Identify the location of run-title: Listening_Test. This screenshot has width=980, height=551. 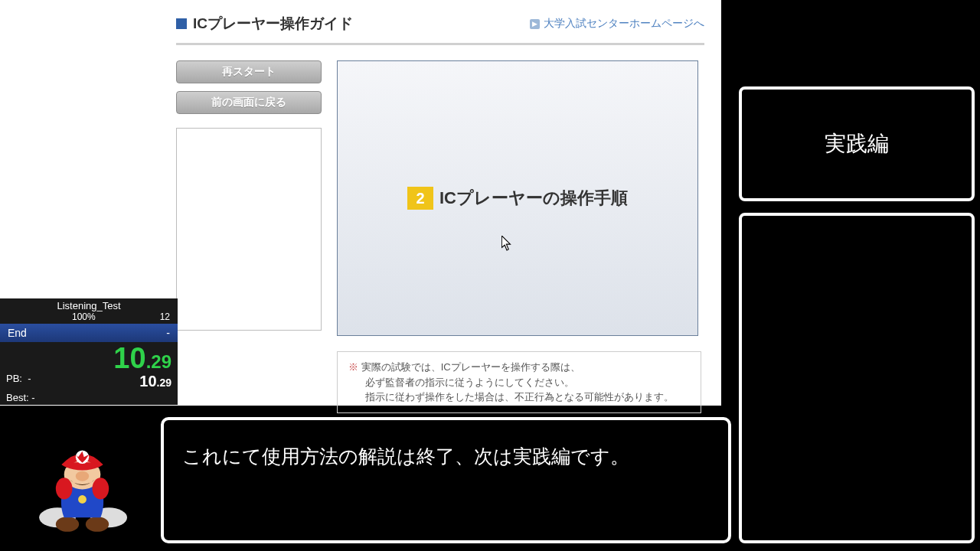
(89, 305).